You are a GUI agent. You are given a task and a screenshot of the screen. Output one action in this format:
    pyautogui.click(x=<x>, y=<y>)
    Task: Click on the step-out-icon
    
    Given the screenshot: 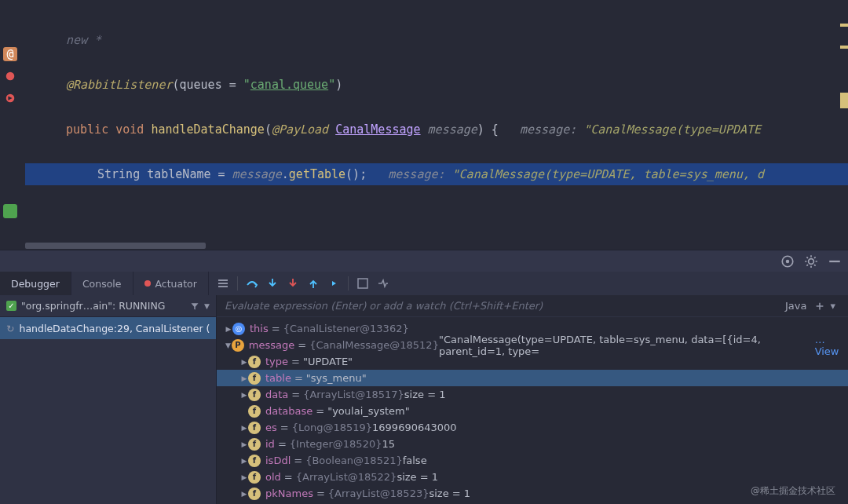 What is the action you would take?
    pyautogui.click(x=313, y=283)
    